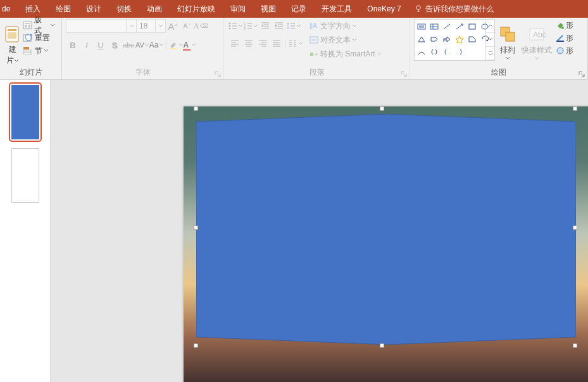 The width and height of the screenshot is (588, 382). Describe the element at coordinates (187, 26) in the screenshot. I see `shrink-font-button: Aˇ` at that location.